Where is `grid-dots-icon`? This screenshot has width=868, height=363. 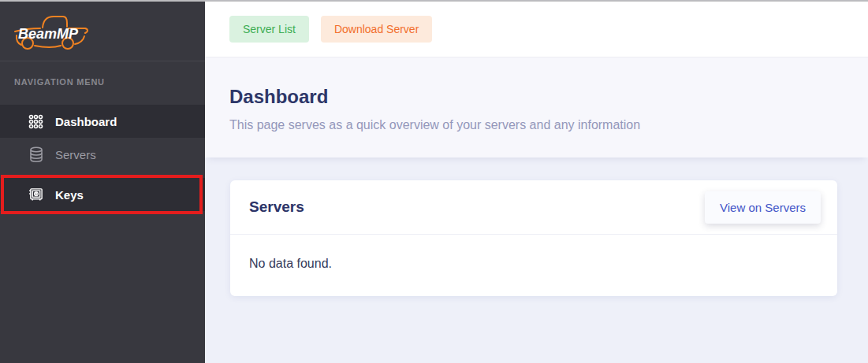
grid-dots-icon is located at coordinates (36, 121).